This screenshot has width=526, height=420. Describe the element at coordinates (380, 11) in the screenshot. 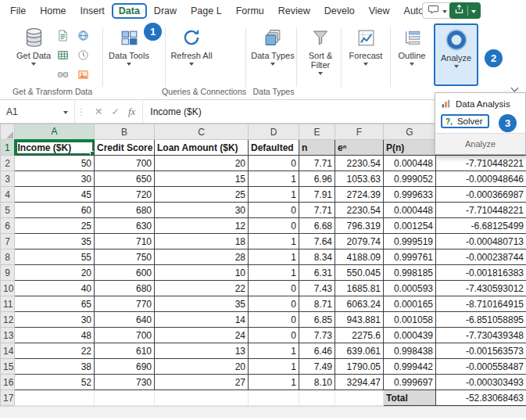

I see `tab-view: View` at that location.